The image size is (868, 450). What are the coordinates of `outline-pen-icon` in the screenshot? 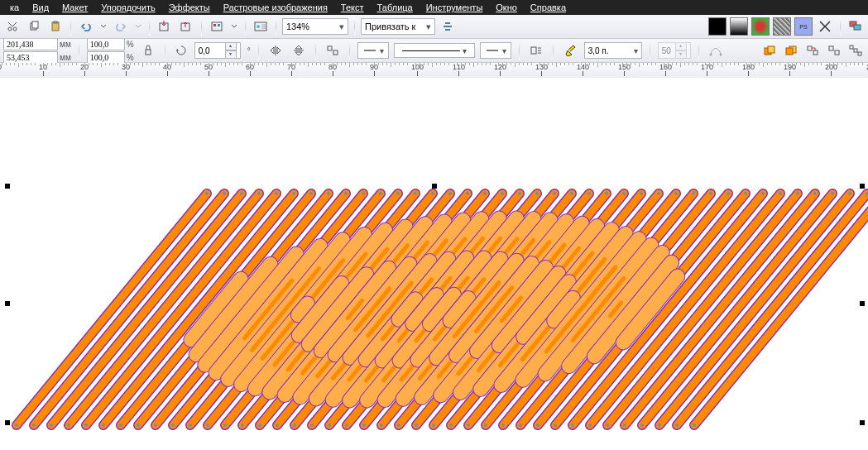 It's located at (570, 50).